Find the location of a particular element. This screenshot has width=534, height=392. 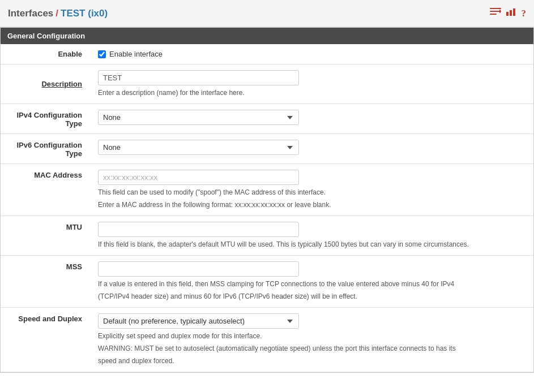

description-label-text: Description is located at coordinates (62, 84).